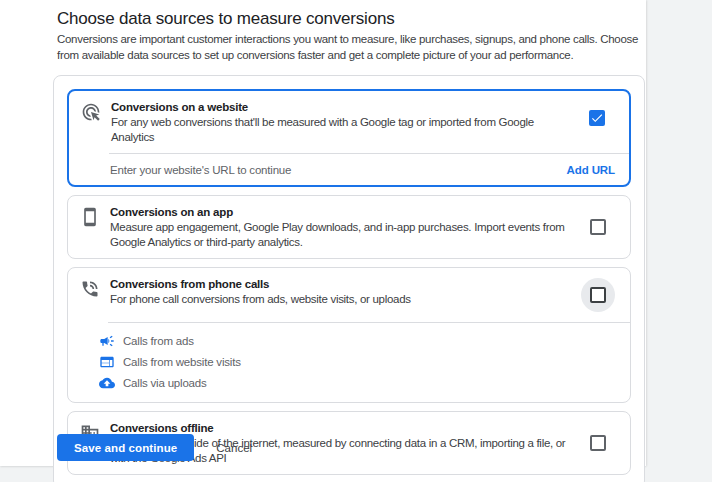 The height and width of the screenshot is (482, 712). Describe the element at coordinates (352, 48) in the screenshot. I see `page-description: Conversions are important customer inter…` at that location.